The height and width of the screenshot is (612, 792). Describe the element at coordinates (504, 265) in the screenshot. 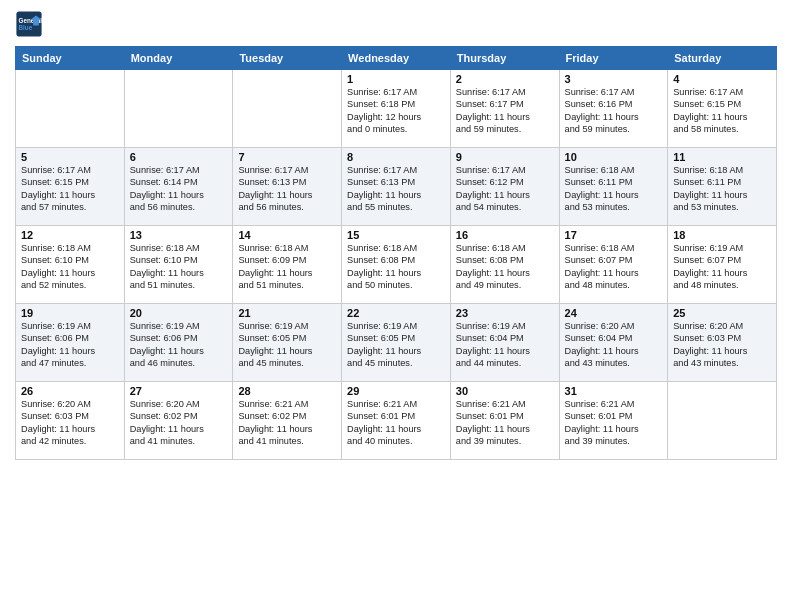

I see `calendar-cell: 16Sunrise: 6:18 AMSunset: 6:08 PMDayligh…` at that location.